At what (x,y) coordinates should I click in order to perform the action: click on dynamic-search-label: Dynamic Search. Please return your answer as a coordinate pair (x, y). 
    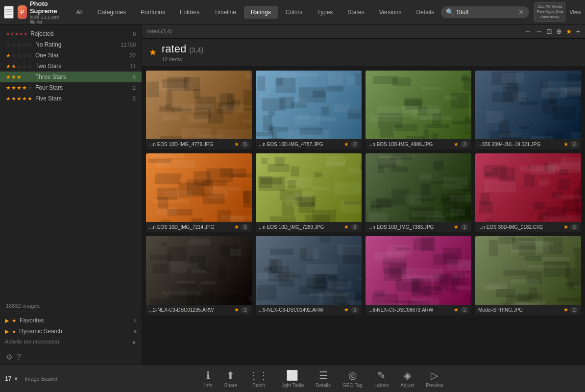
    Looking at the image, I should click on (75, 331).